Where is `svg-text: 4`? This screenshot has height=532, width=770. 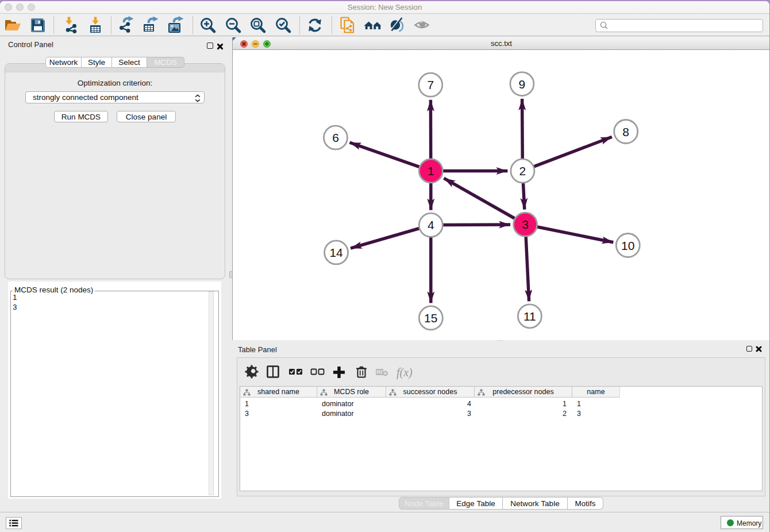
svg-text: 4 is located at coordinates (431, 225).